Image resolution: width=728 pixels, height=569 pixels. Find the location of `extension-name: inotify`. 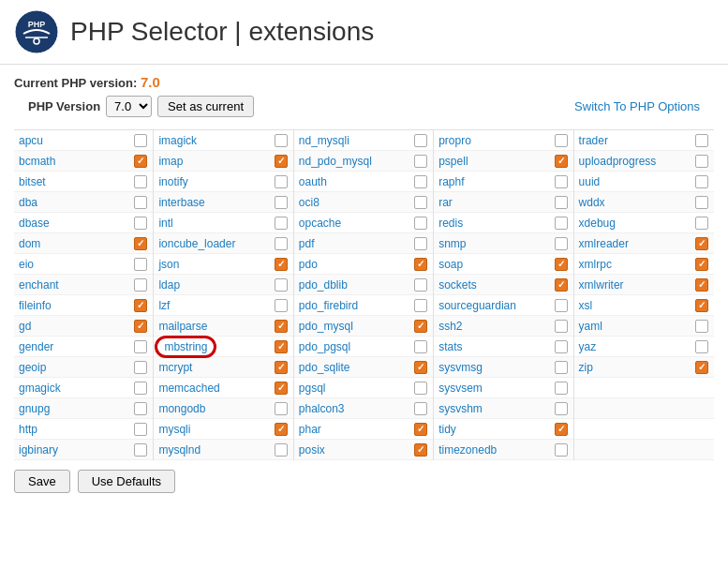

extension-name: inotify is located at coordinates (172, 182).